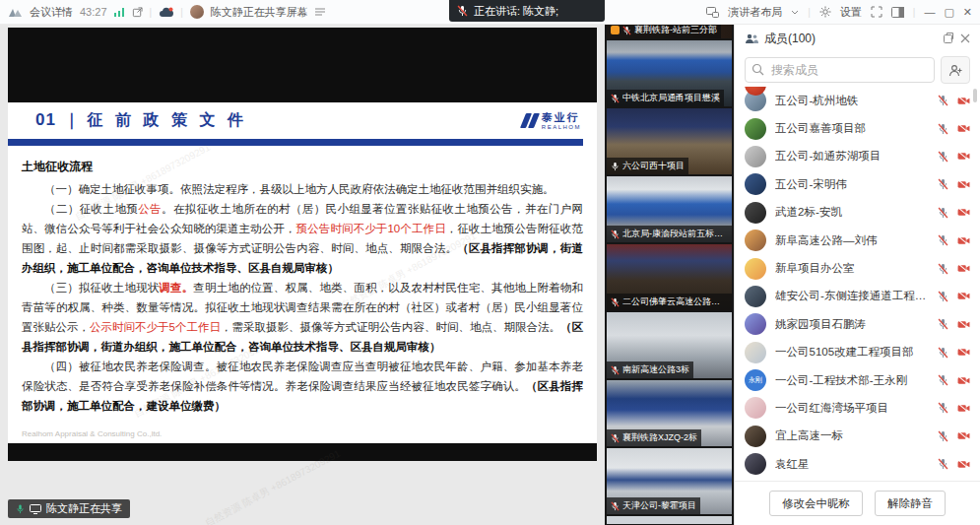 The image size is (980, 525). I want to click on maximize-button: ▢, so click(948, 12).